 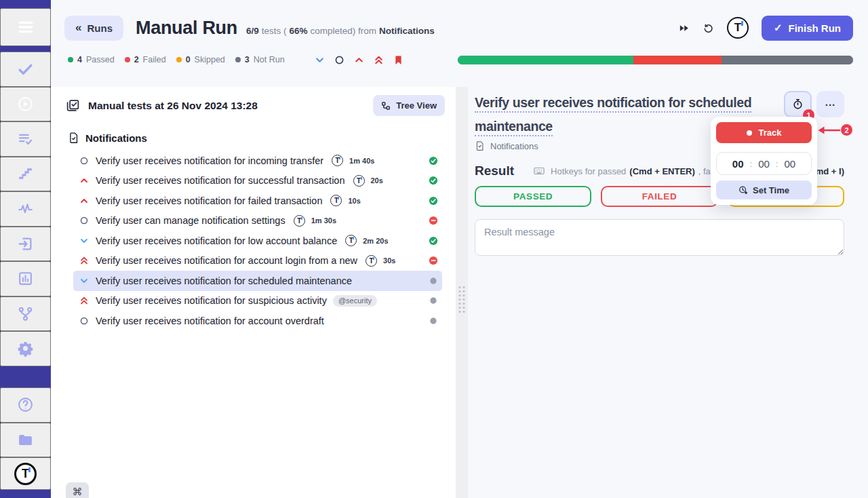 I want to click on sidebar-item-stairs, so click(x=26, y=174).